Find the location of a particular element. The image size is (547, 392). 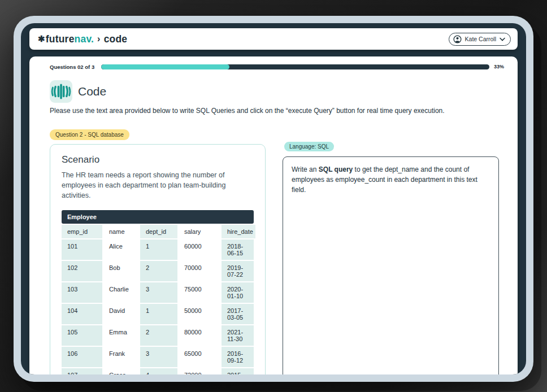

table-cell: 2016-09-12 is located at coordinates (237, 357).